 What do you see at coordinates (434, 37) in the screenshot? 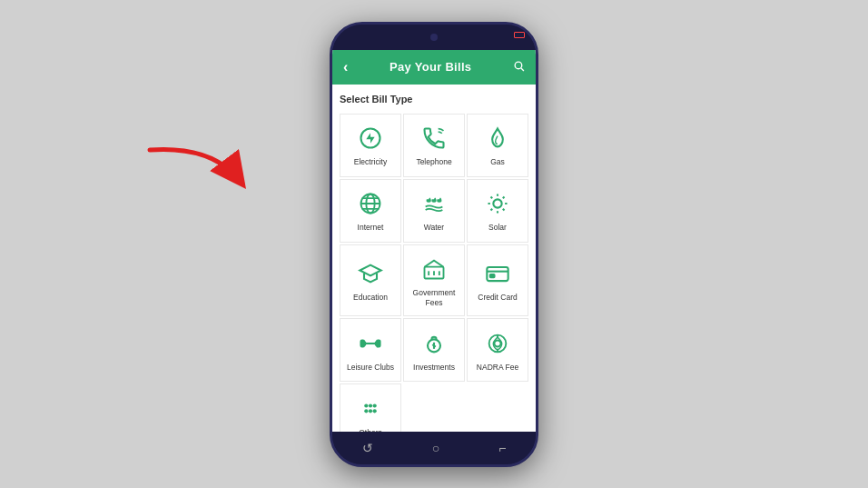
I see `phone-notch` at bounding box center [434, 37].